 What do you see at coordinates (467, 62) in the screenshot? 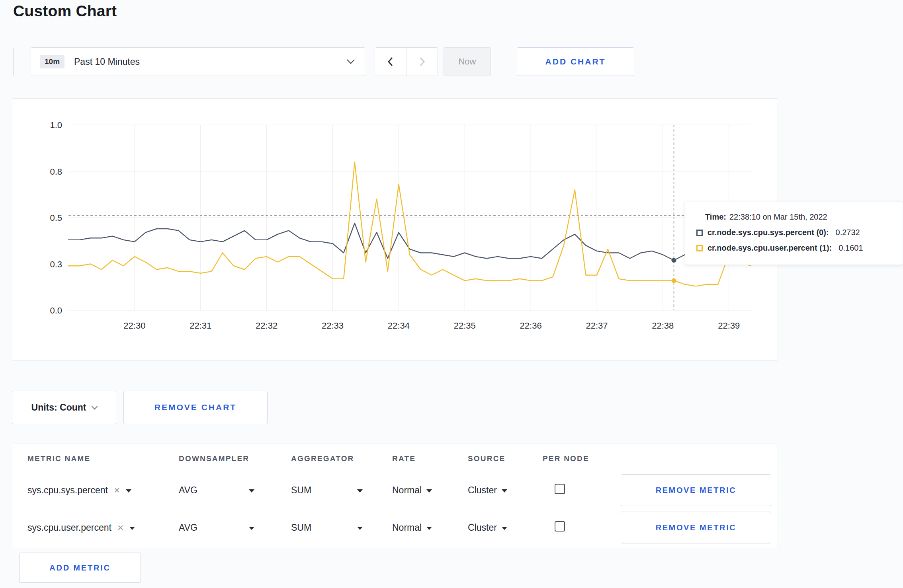
I see `now-button: Now` at bounding box center [467, 62].